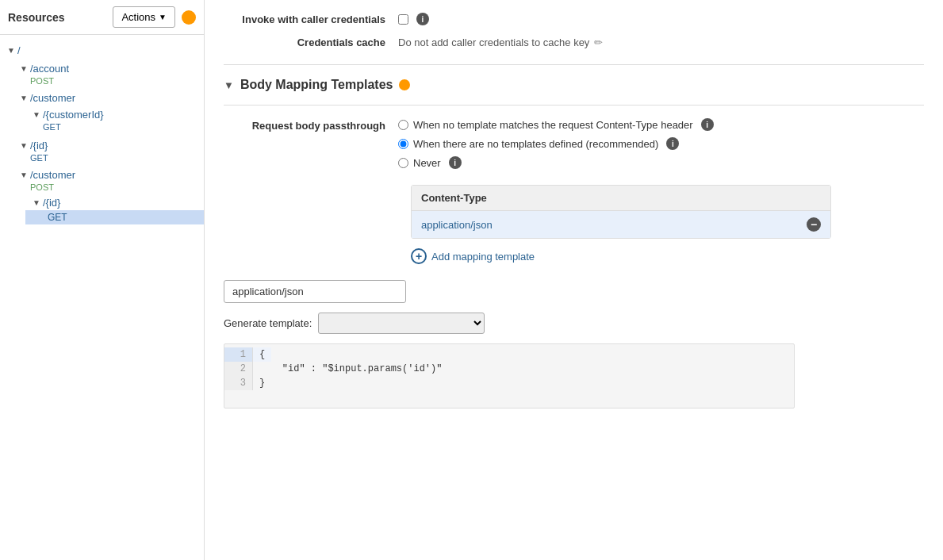 This screenshot has width=943, height=560. I want to click on passthrough-option-3: Never i, so click(556, 163).